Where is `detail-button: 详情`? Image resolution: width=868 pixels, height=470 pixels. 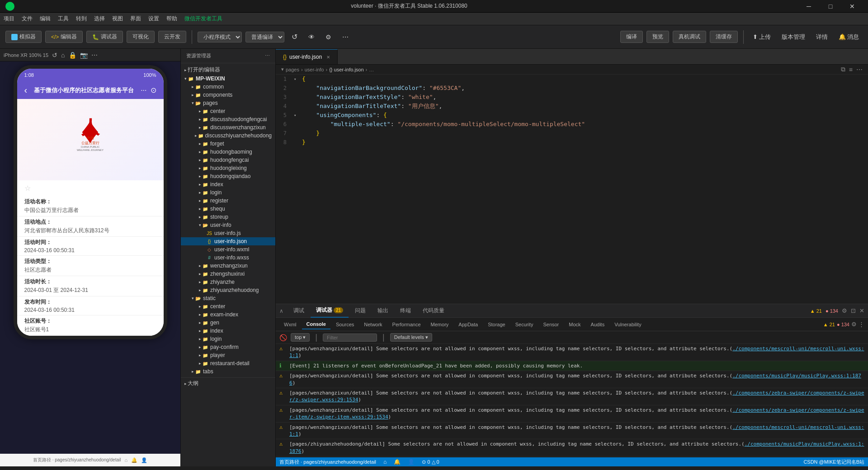 detail-button: 详情 is located at coordinates (822, 37).